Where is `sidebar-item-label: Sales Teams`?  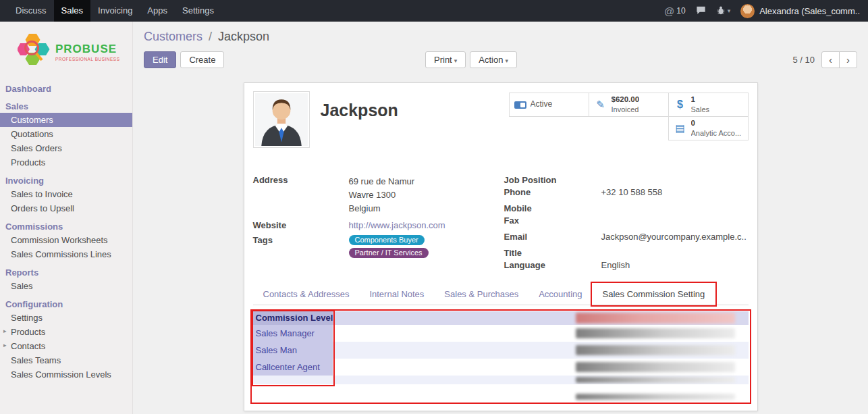 sidebar-item-label: Sales Teams is located at coordinates (36, 361).